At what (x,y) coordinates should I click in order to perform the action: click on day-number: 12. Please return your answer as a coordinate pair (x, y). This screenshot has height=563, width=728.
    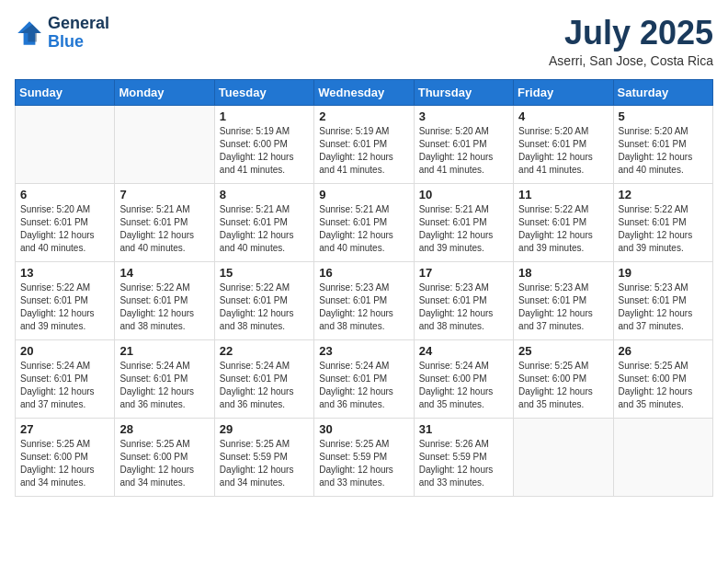
    Looking at the image, I should click on (664, 195).